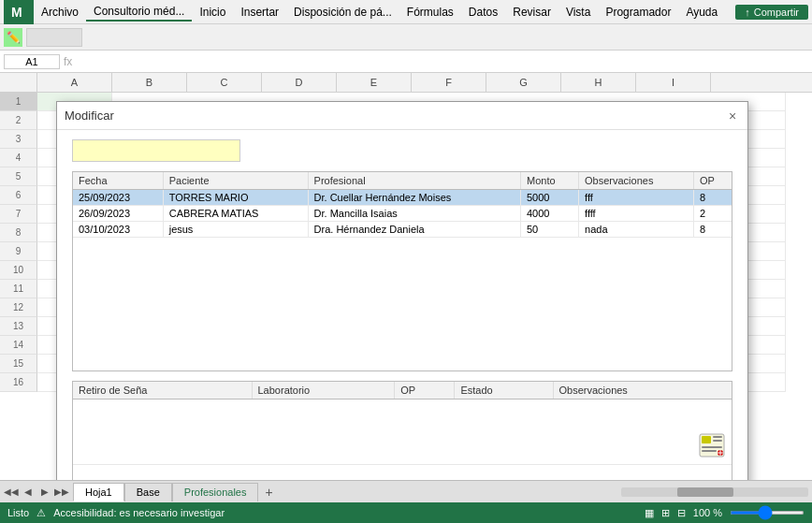  Describe the element at coordinates (118, 230) in the screenshot. I see `cell-fecha: 03/10/2023` at that location.